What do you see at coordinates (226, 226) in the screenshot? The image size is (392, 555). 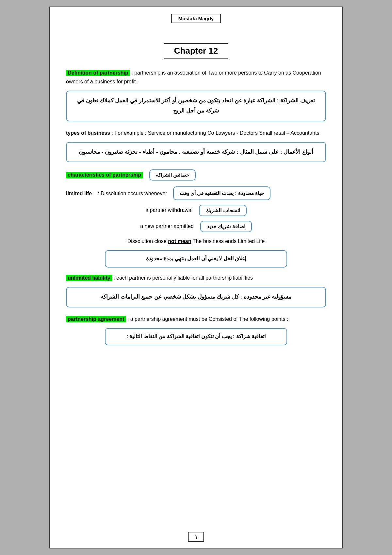 I see `new-partner-arabic-box: اضافة شريك جديد` at bounding box center [226, 226].